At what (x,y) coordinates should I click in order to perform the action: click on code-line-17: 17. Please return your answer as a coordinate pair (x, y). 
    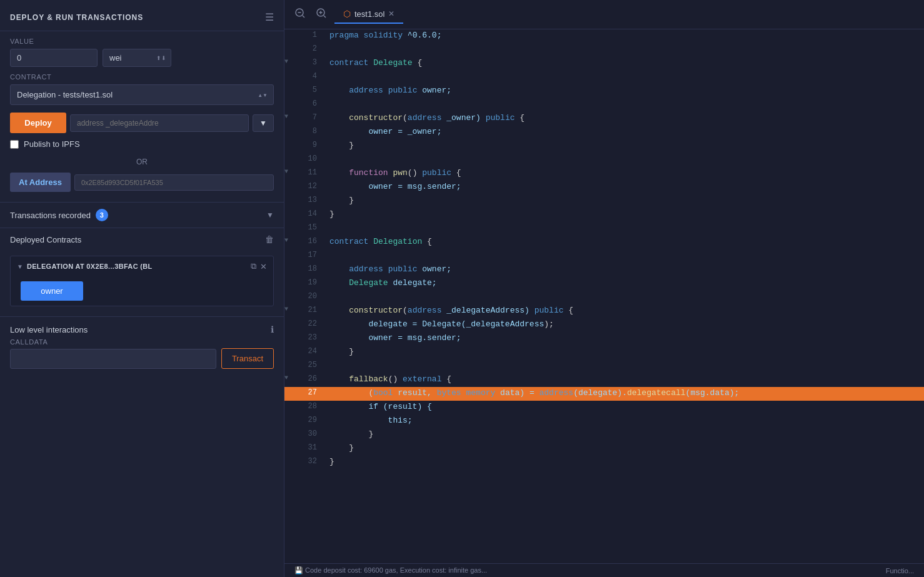
    Looking at the image, I should click on (604, 256).